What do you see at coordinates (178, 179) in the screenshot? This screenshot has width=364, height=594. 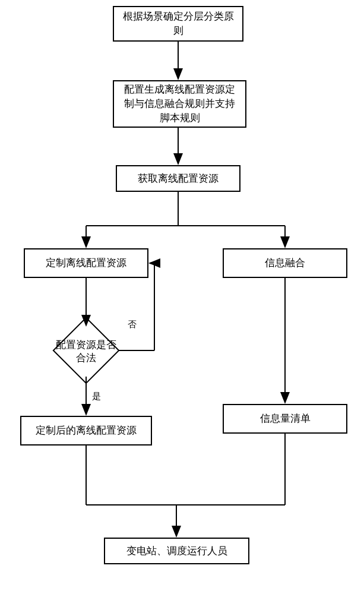 I see `node-label: 获取离线配置资源` at bounding box center [178, 179].